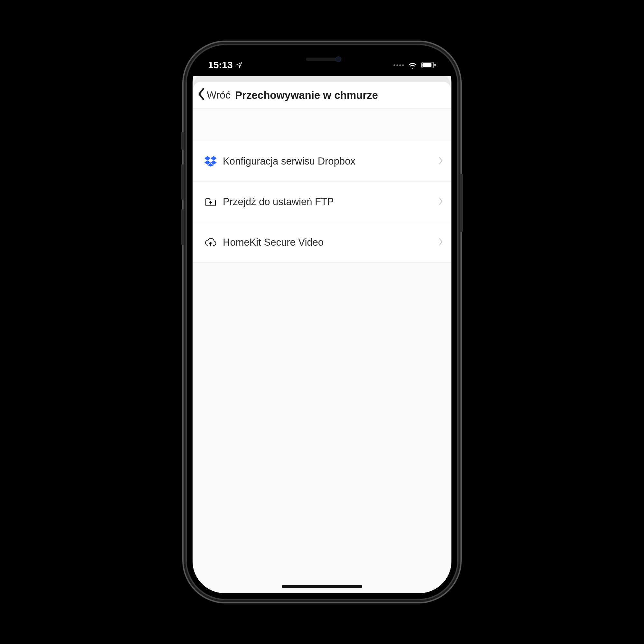  I want to click on row-label: HomeKit Secure Video, so click(329, 243).